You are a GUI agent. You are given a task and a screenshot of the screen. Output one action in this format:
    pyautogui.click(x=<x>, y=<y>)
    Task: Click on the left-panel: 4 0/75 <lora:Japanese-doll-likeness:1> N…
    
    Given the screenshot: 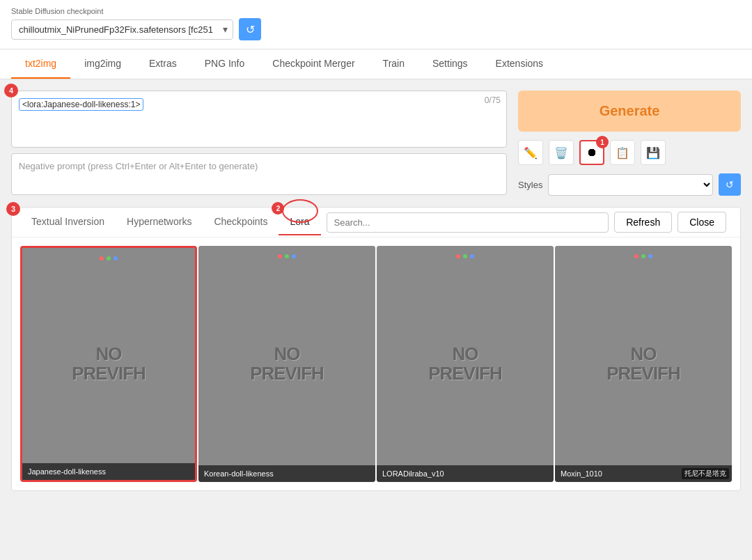 What is the action you would take?
    pyautogui.click(x=259, y=143)
    